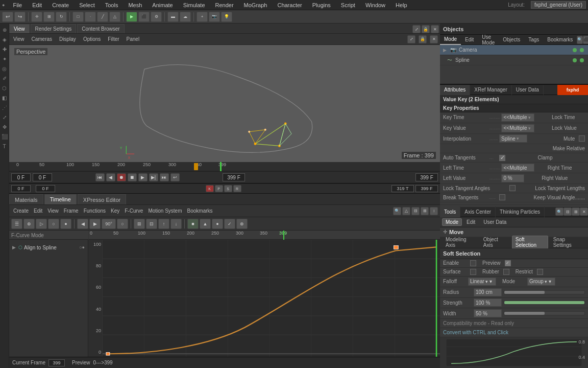  Describe the element at coordinates (60, 5) in the screenshot. I see `menu-create: Create` at that location.